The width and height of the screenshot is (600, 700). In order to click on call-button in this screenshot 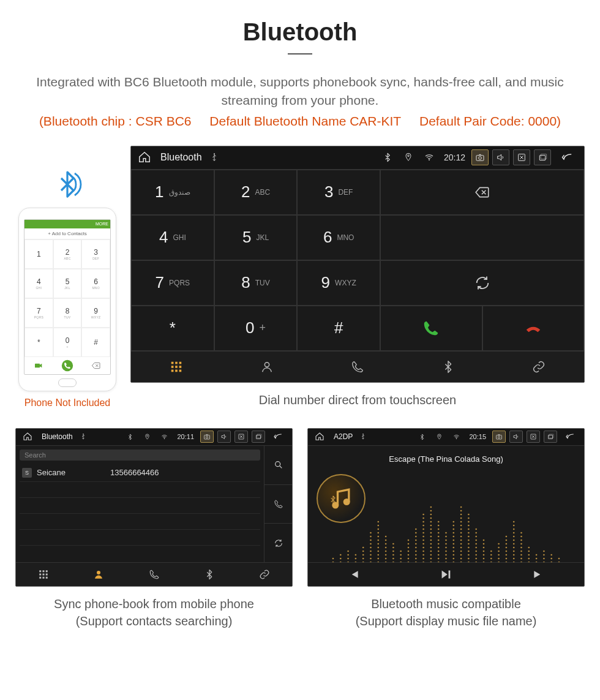, I will do `click(431, 328)`.